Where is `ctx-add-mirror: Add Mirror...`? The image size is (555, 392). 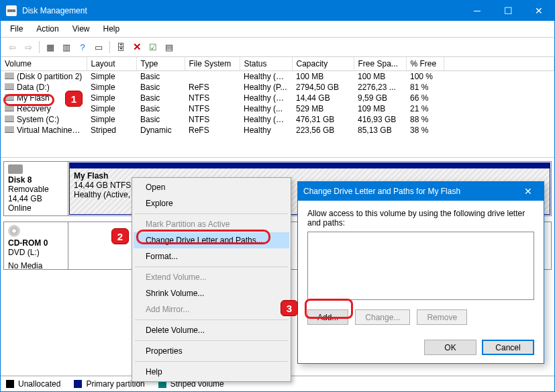
ctx-add-mirror: Add Mirror... is located at coordinates (211, 309).